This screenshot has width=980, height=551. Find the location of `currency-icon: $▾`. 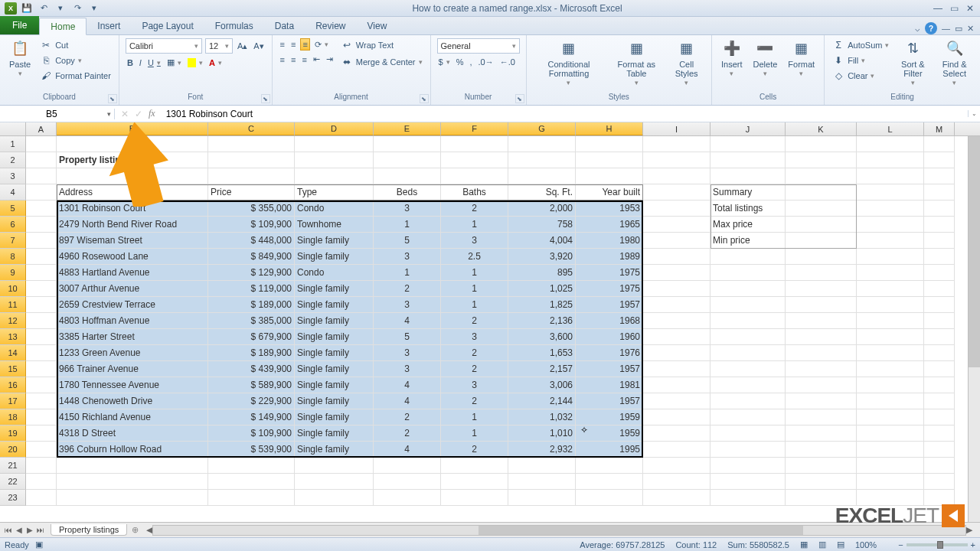

currency-icon: $▾ is located at coordinates (444, 62).